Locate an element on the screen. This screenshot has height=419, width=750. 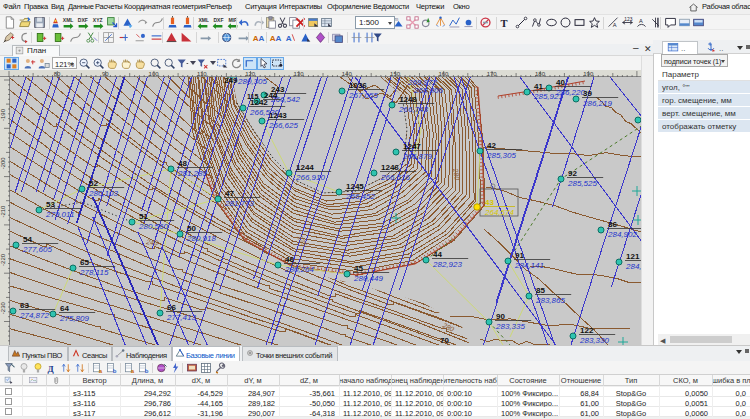
svg-text: Д is located at coordinates (52, 369).